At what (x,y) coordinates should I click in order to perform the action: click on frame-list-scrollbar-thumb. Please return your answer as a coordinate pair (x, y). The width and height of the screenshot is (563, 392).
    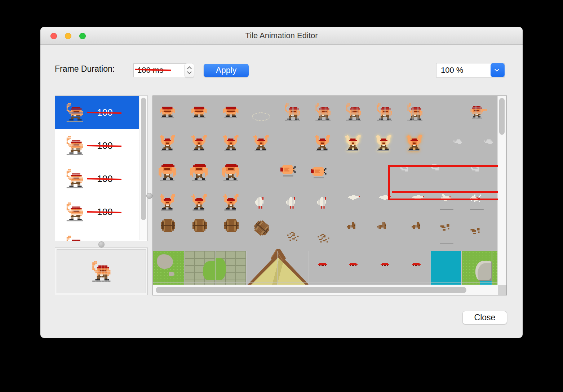
    Looking at the image, I should click on (143, 159).